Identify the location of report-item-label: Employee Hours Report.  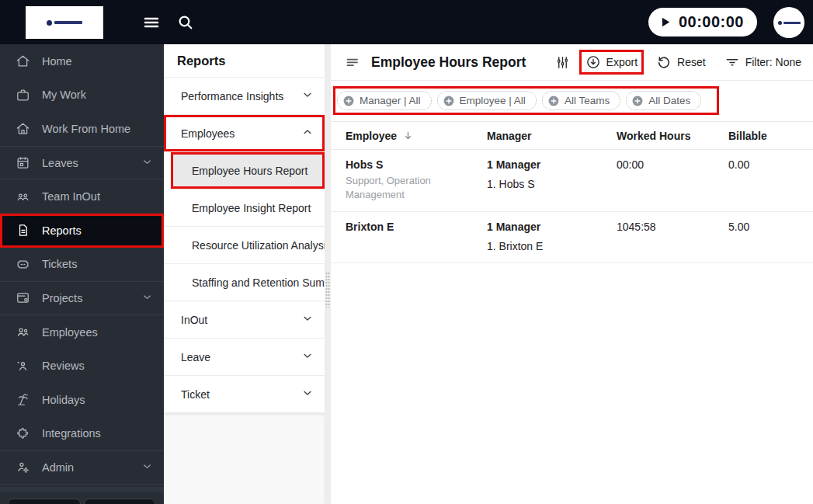
(250, 171).